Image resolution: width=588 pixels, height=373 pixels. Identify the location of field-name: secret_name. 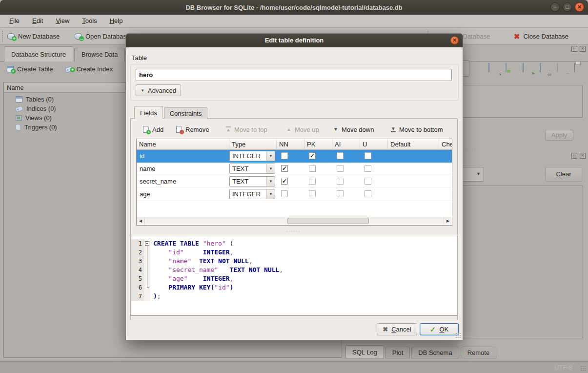
(183, 182).